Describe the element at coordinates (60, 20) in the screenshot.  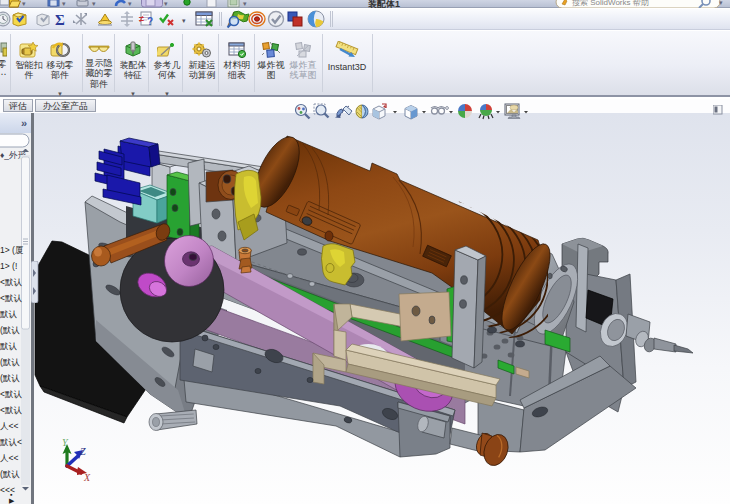
I see `svg-text: Σ` at that location.